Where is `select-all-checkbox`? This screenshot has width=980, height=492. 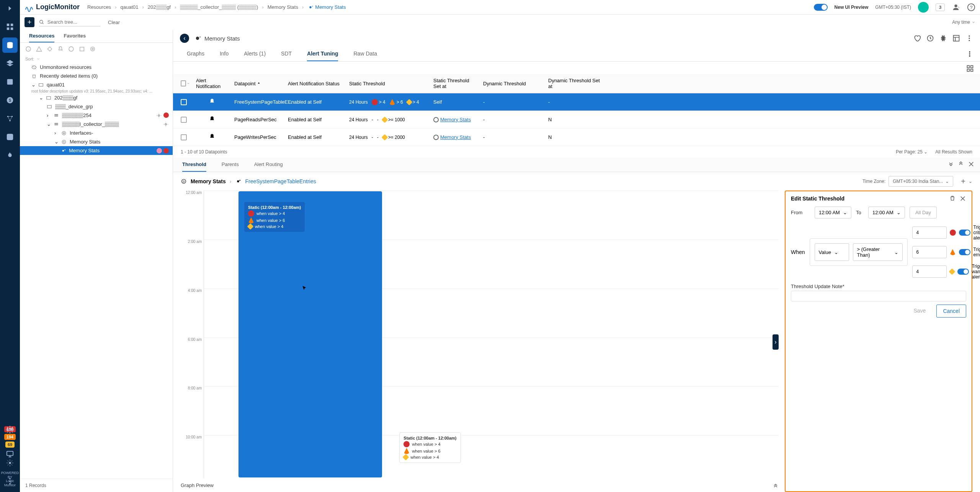
select-all-checkbox is located at coordinates (183, 83).